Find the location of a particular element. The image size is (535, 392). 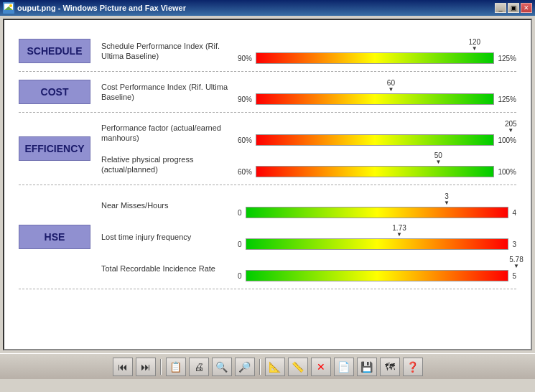

restore-button: ▣ is located at coordinates (513, 8).